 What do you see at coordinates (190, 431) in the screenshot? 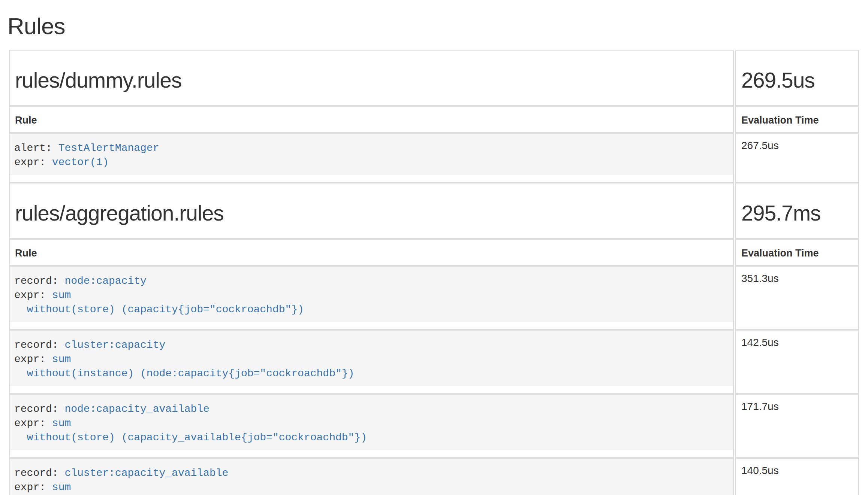
I see `rule-expr-link: sum without(store) (capacity_available{j…` at bounding box center [190, 431].